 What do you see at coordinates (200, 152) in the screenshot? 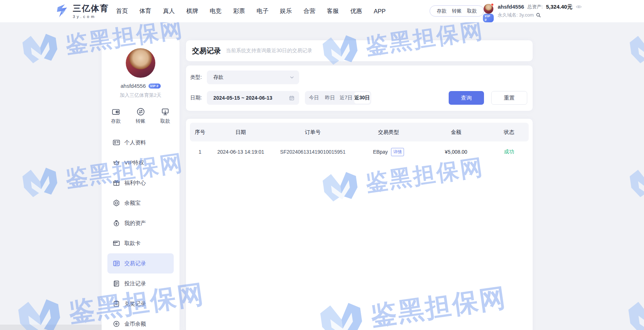
I see `cell-index: 1` at bounding box center [200, 152].